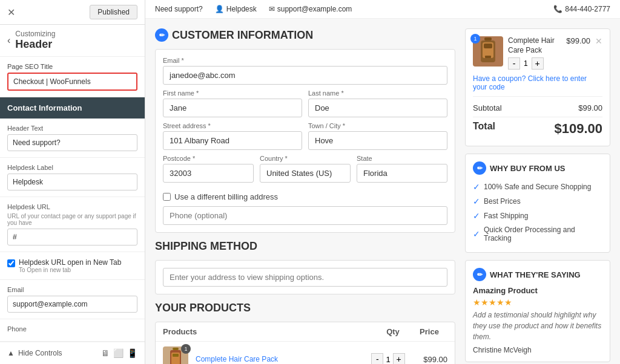 The image size is (620, 364). What do you see at coordinates (538, 117) in the screenshot?
I see `order-totals: Subtotal $99.00 Total $109.00` at bounding box center [538, 117].